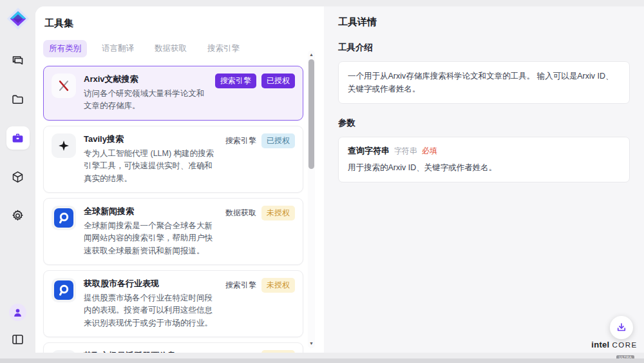 The height and width of the screenshot is (363, 644). What do you see at coordinates (151, 211) in the screenshot?
I see `tool-card-title: 全球新闻搜索` at bounding box center [151, 211].